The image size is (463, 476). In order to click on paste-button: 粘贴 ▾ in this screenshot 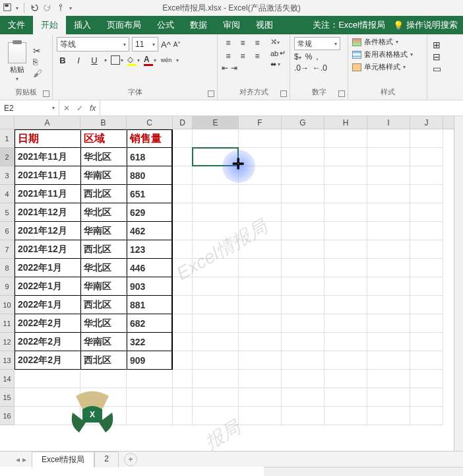, I will do `click(17, 62)`.